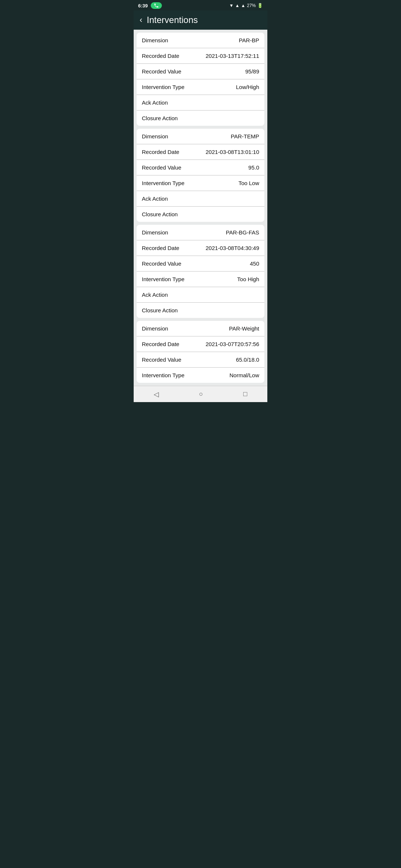  Describe the element at coordinates (200, 310) in the screenshot. I see `card-3-row-6: Closure Action` at that location.